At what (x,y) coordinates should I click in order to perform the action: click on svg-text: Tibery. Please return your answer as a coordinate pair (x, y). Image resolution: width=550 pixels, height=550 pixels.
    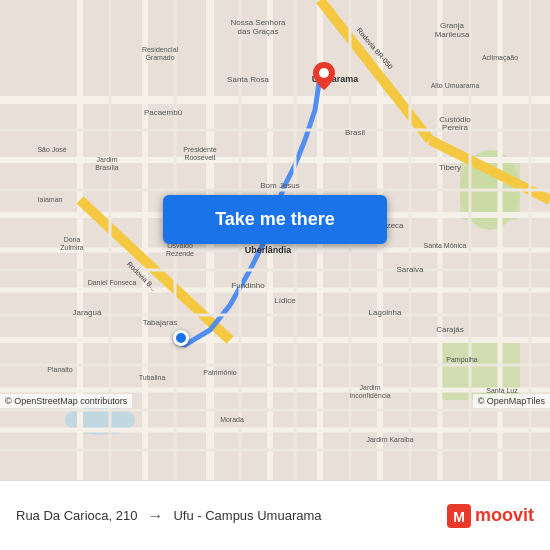
    Looking at the image, I should click on (450, 168).